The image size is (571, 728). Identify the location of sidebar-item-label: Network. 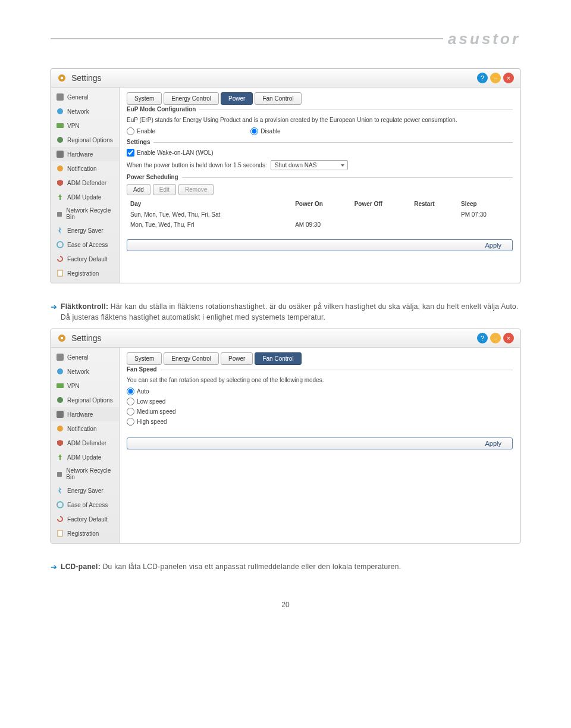
(79, 112).